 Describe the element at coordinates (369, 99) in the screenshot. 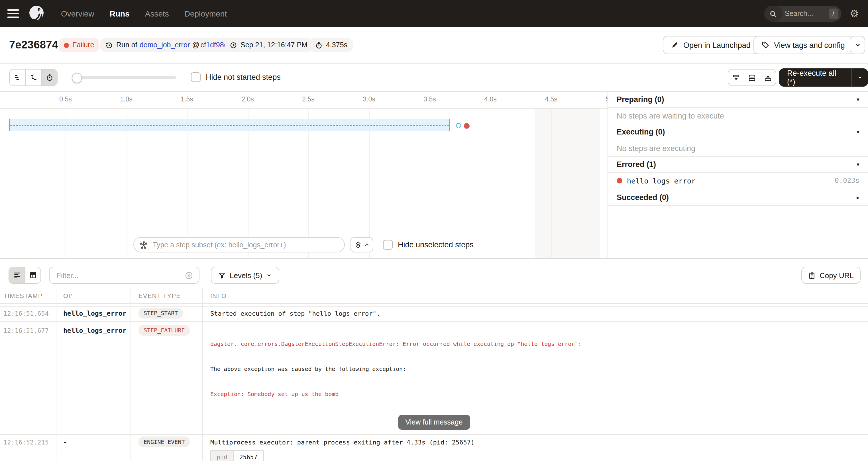

I see `axis-tick: 3.0s` at that location.